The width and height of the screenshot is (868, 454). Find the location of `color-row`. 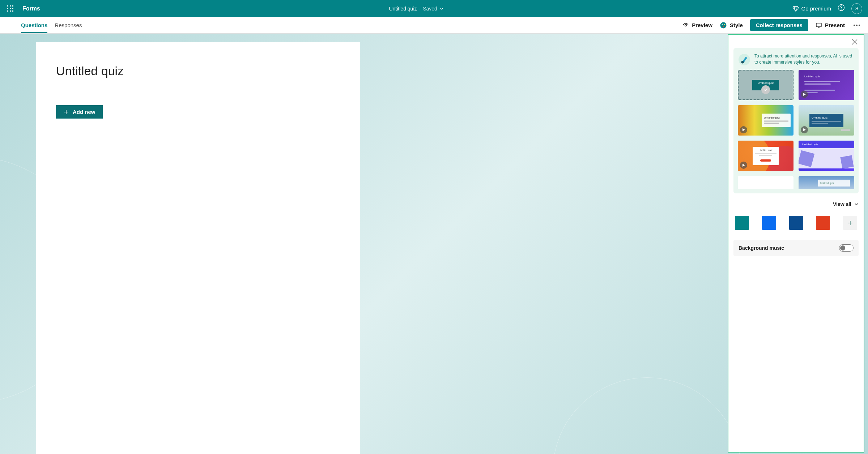

color-row is located at coordinates (796, 223).